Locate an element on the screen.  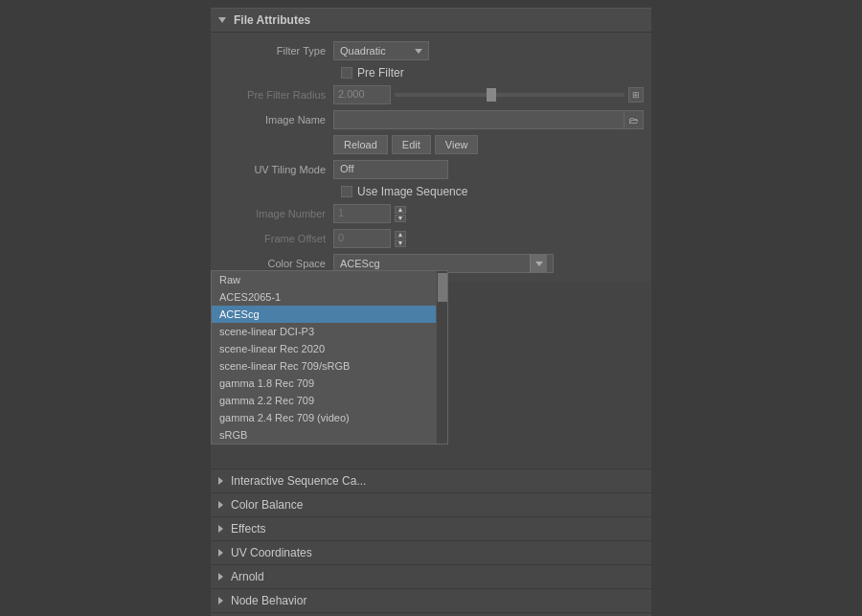
color-space-control: ACEScg Raw ACES2065-1 ACEScg scene-linea… is located at coordinates (488, 263).